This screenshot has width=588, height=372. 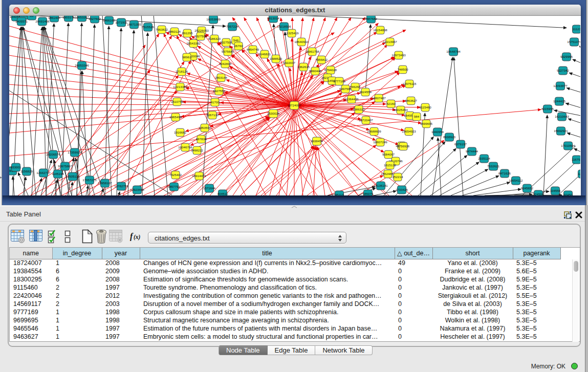 What do you see at coordinates (417, 117) in the screenshot?
I see `svg-text: 984` at bounding box center [417, 117].